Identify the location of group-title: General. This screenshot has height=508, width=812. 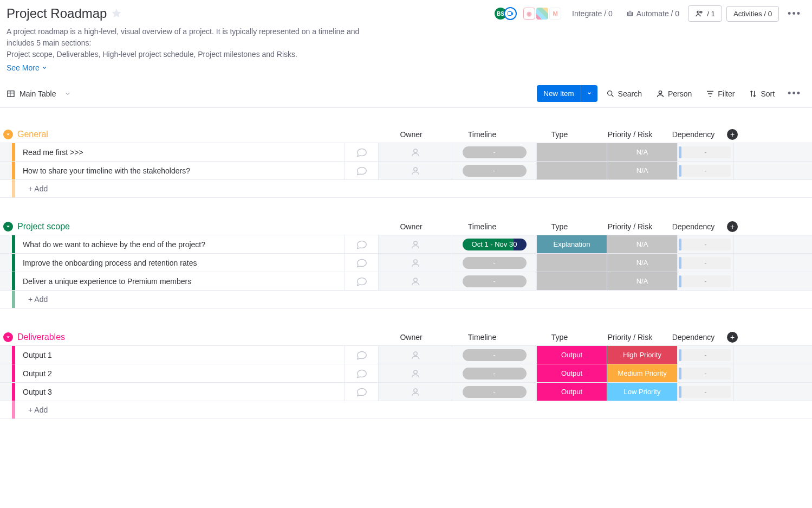
(33, 134).